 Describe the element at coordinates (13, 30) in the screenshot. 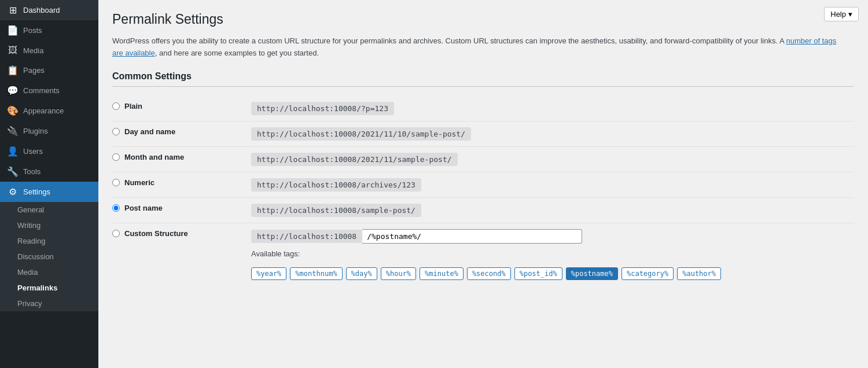

I see `posts-icon: 📄` at that location.